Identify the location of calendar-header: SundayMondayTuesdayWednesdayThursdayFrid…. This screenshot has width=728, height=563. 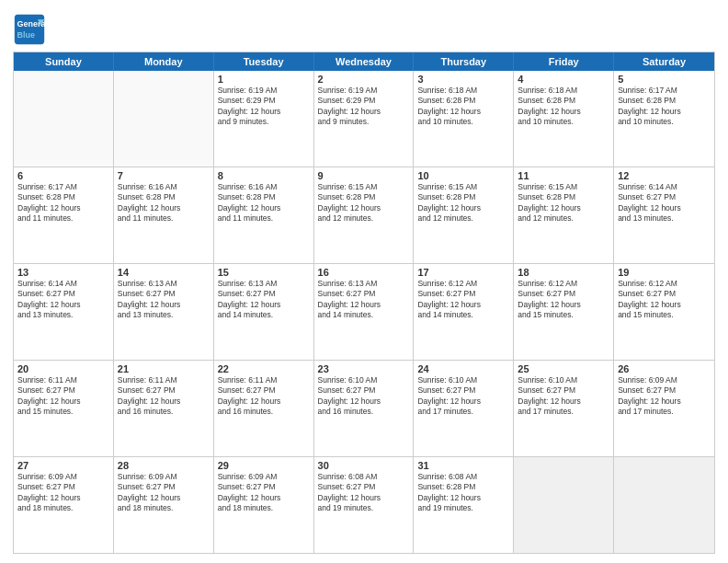
(364, 62).